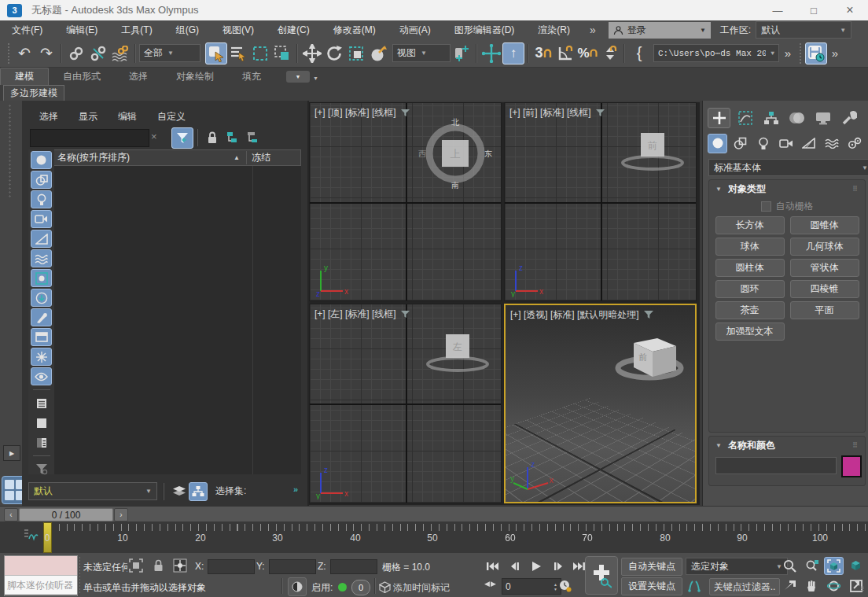  What do you see at coordinates (127, 116) in the screenshot?
I see `explorer-menu-edit: 编辑` at bounding box center [127, 116].